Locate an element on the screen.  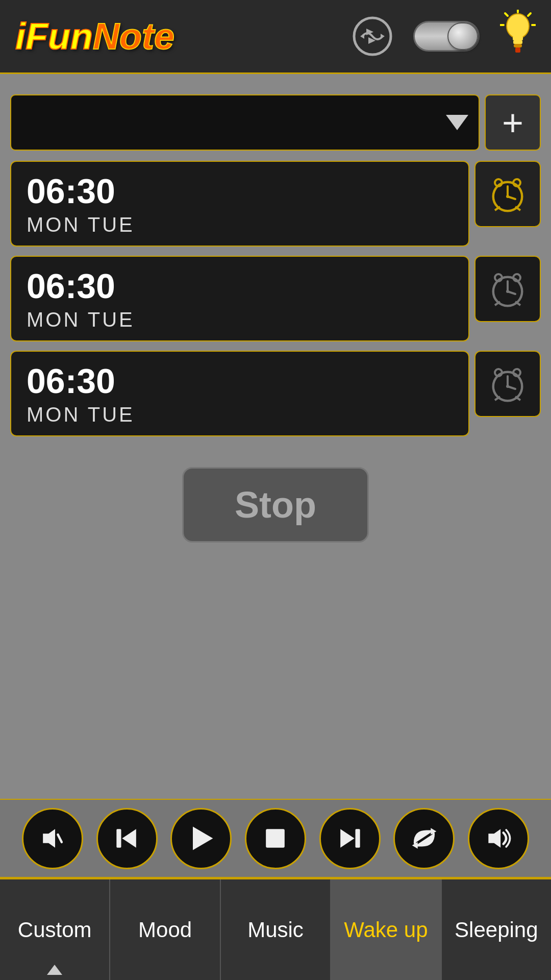
dropdown-row: + is located at coordinates (276, 122).